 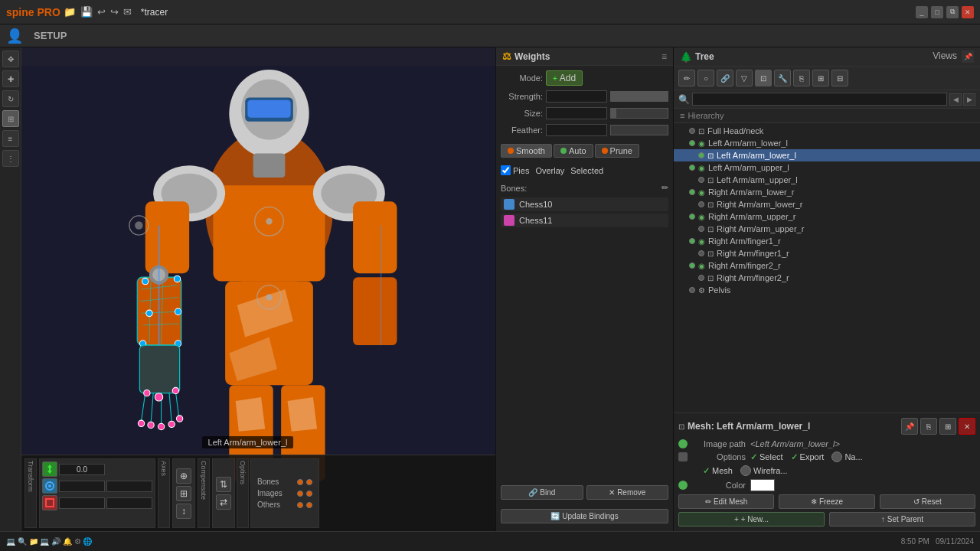 What do you see at coordinates (767, 457) in the screenshot?
I see `select-check: ✓ Select` at bounding box center [767, 457].